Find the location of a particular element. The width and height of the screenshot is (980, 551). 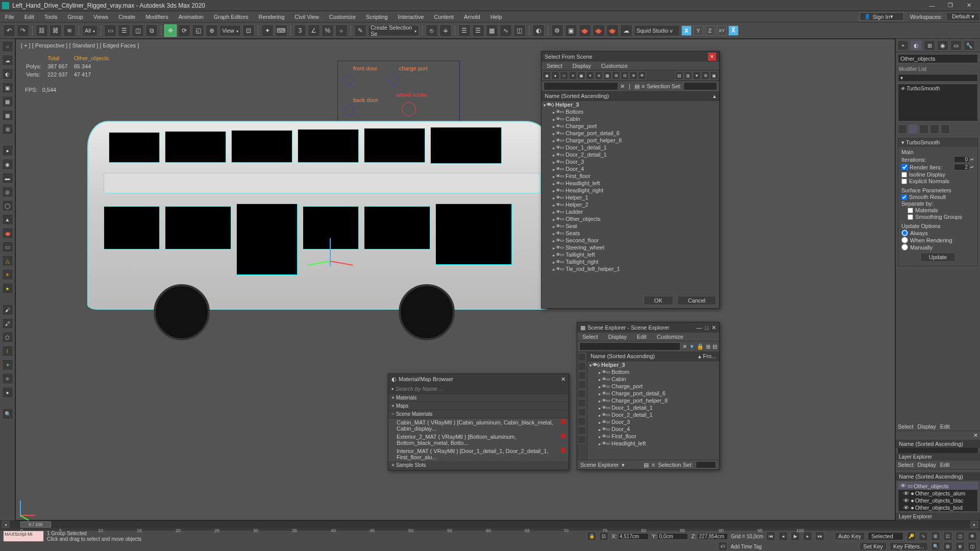

se-side-frozen-icon is located at coordinates (582, 440).